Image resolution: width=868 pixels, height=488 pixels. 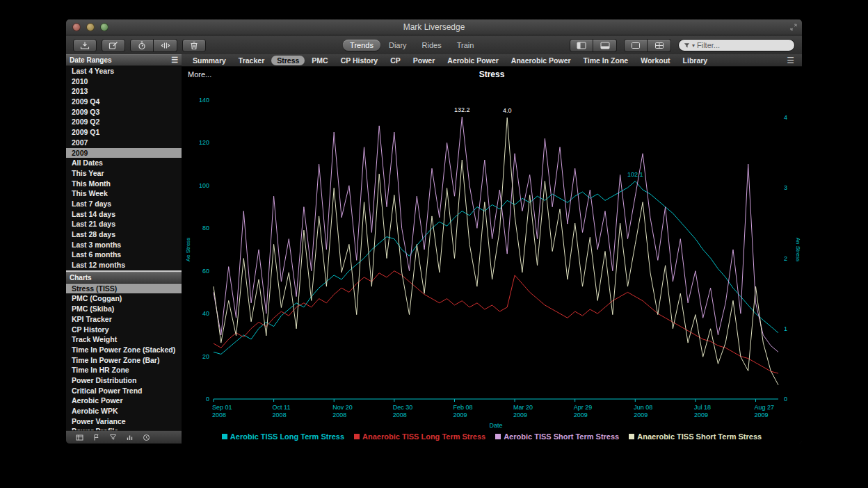 What do you see at coordinates (492, 74) in the screenshot?
I see `chart-title: Stress` at bounding box center [492, 74].